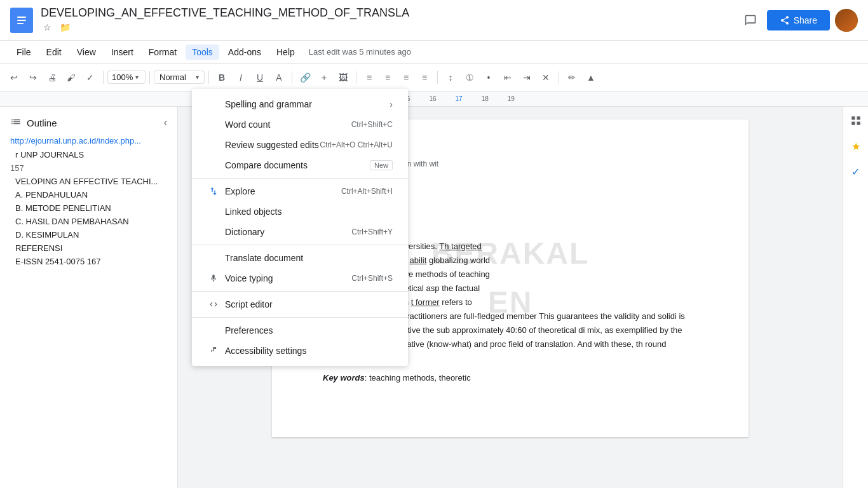  What do you see at coordinates (214, 351) in the screenshot?
I see `accessibility-icon` at bounding box center [214, 351].